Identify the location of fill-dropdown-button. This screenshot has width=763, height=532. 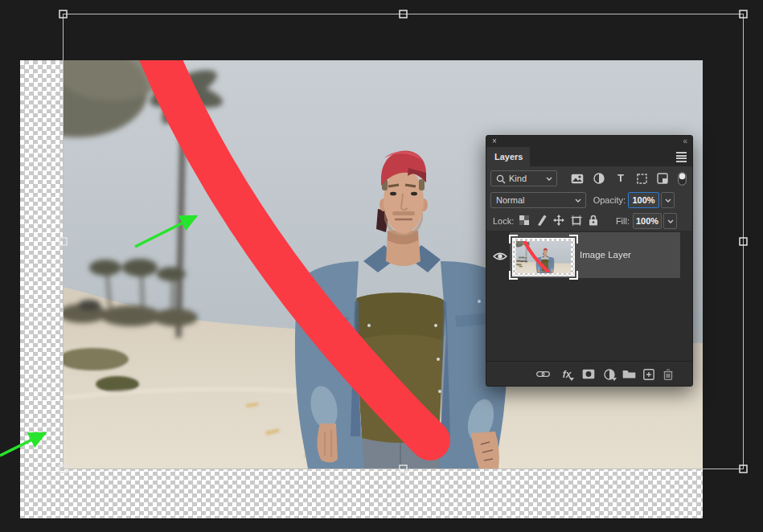
(671, 221).